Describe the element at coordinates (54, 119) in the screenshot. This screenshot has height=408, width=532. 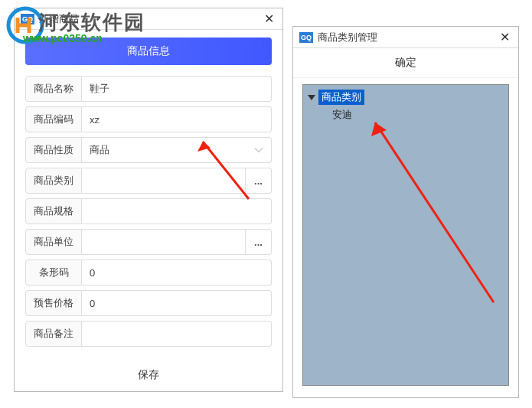
I see `code-label: 商品编码` at that location.